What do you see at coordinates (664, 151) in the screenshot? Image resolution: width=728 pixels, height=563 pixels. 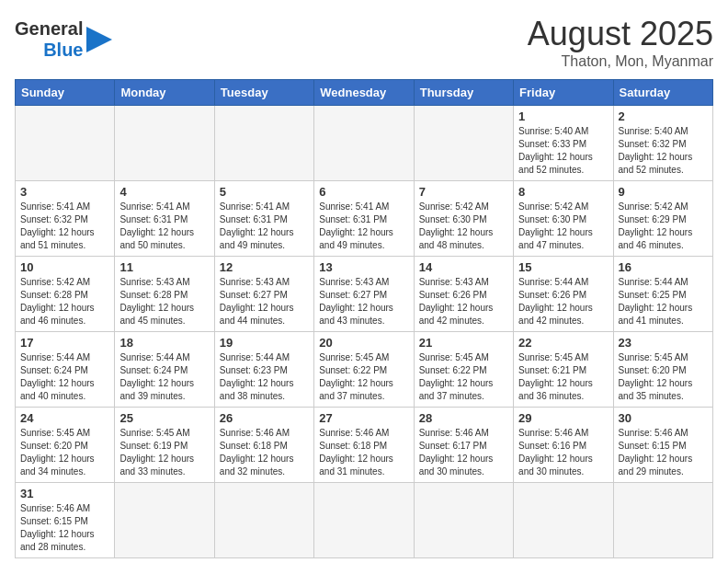 I see `day-info: Sunrise: 5:40 AM Sunset: 6:32 PM Dayligh…` at bounding box center [664, 151].